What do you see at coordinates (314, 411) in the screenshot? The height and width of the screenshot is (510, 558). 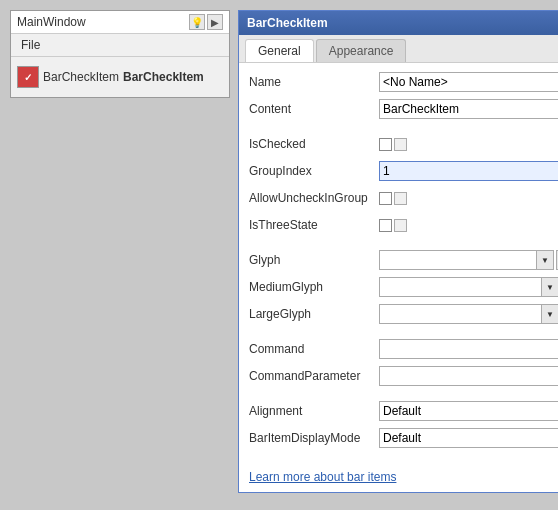 I see `alignment-label: Alignment` at bounding box center [314, 411].